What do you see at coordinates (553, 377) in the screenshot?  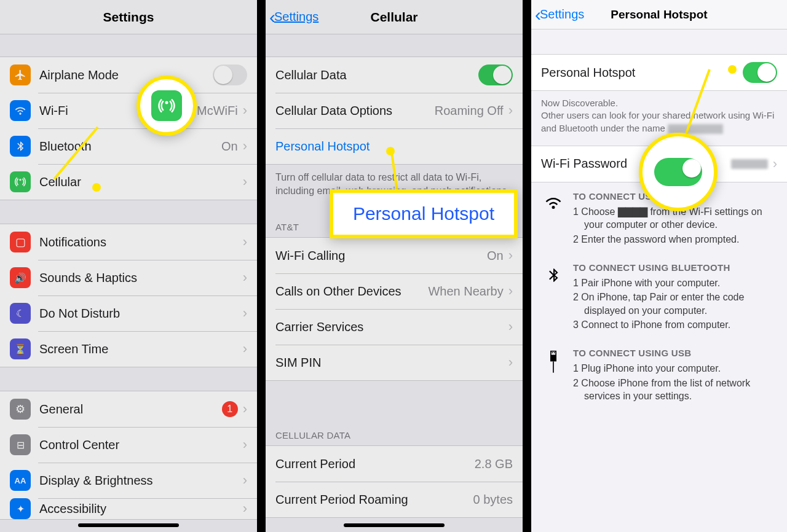 I see `usb-symbol-icon` at bounding box center [553, 377].